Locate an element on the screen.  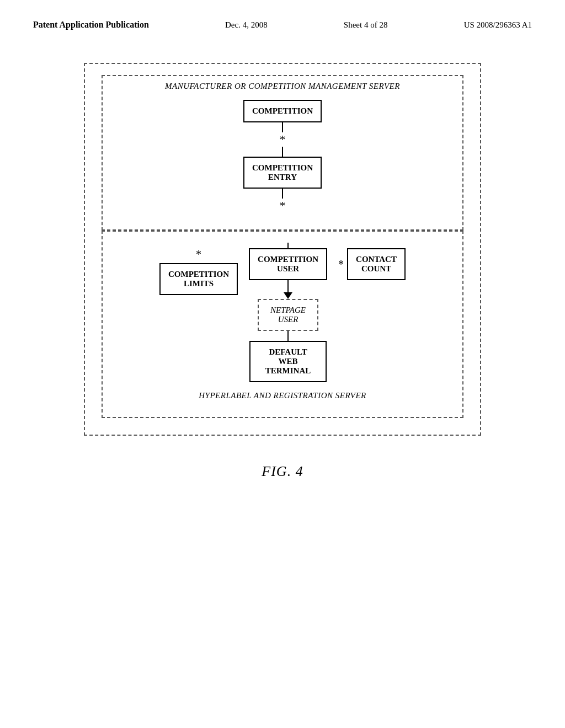
star-4: * is located at coordinates (341, 265).